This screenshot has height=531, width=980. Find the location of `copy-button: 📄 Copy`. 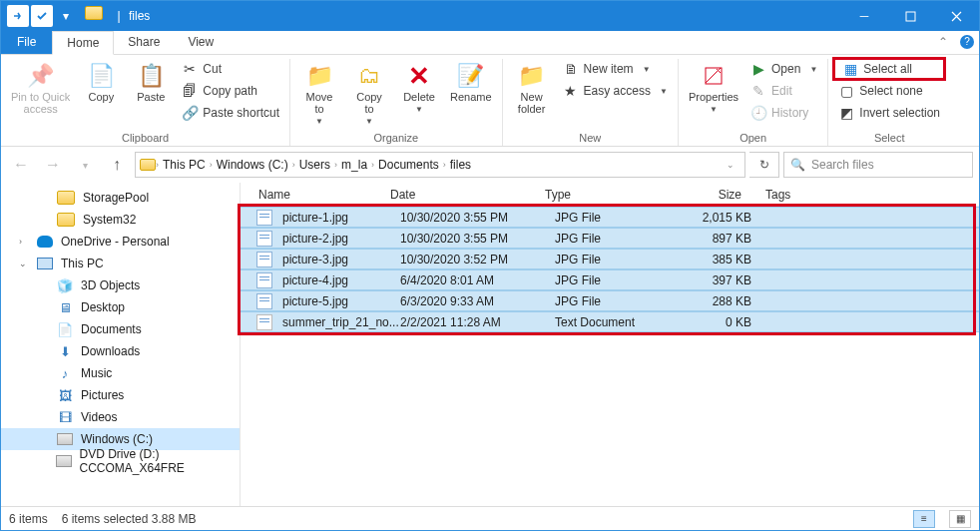

copy-button: 📄 Copy is located at coordinates (101, 82).